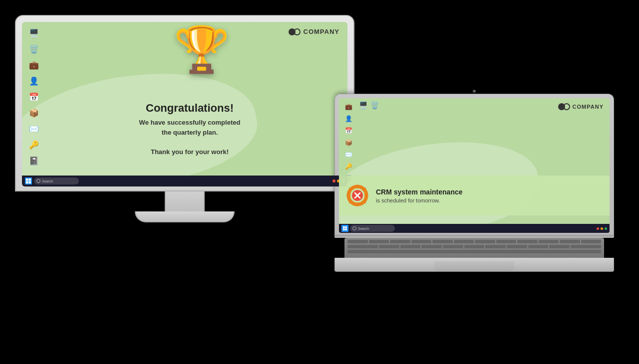 Image resolution: width=639 pixels, height=364 pixels. What do you see at coordinates (190, 108) in the screenshot?
I see `congrats-title: Congratulations!` at bounding box center [190, 108].